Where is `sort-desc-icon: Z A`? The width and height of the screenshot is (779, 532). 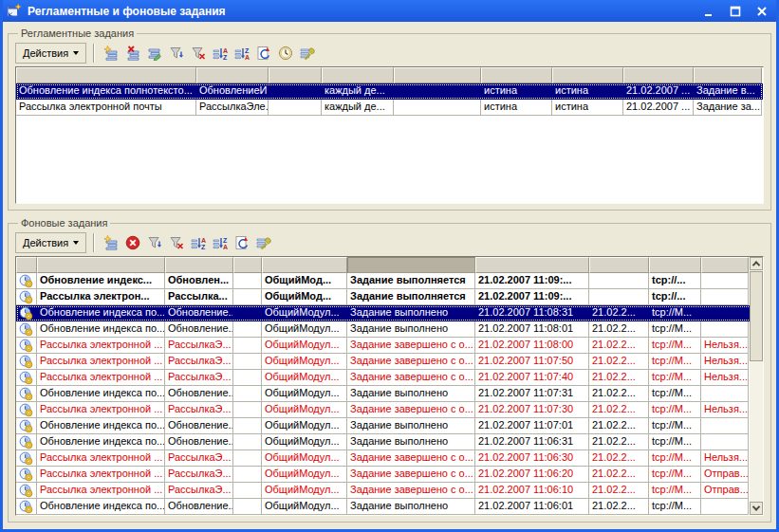
sort-desc-icon: Z A is located at coordinates (220, 243).